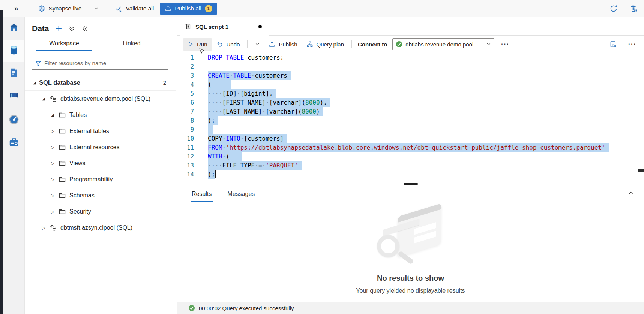 The height and width of the screenshot is (314, 644). What do you see at coordinates (410, 121) in the screenshot?
I see `code-line-8: 8);` at bounding box center [410, 121].